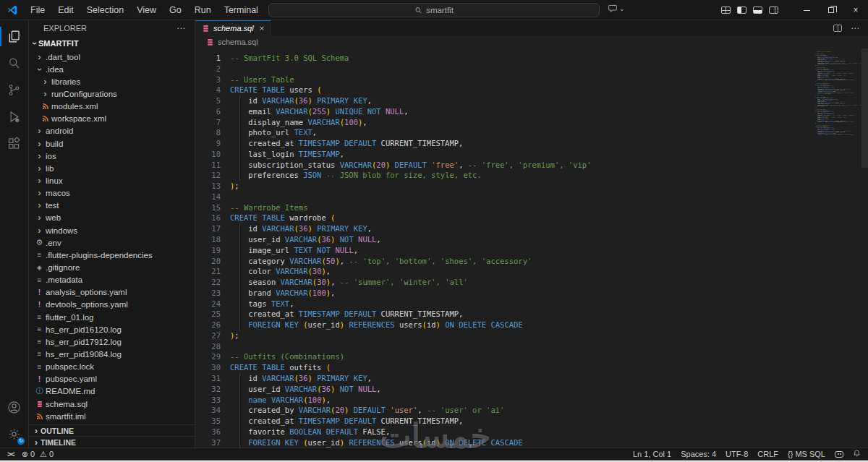  I want to click on workspace-root-folder: › SMARTFIT, so click(111, 43).